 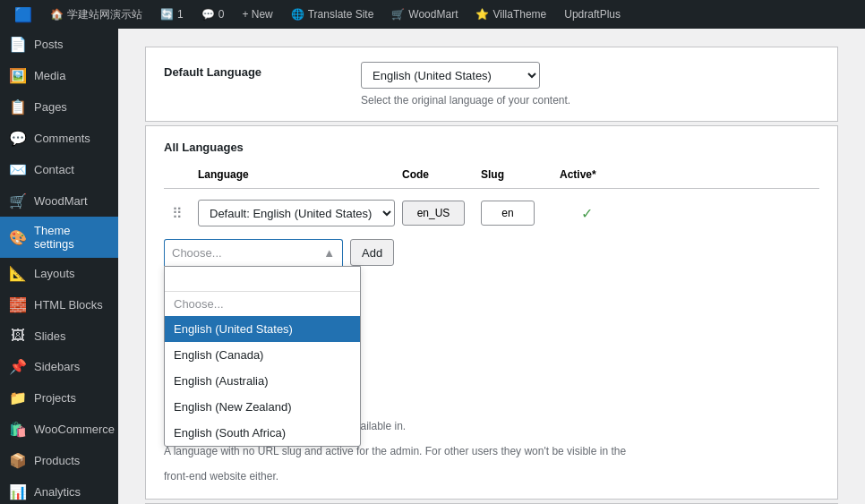 What do you see at coordinates (587, 213) in the screenshot?
I see `active-check-icon: ✓` at bounding box center [587, 213].